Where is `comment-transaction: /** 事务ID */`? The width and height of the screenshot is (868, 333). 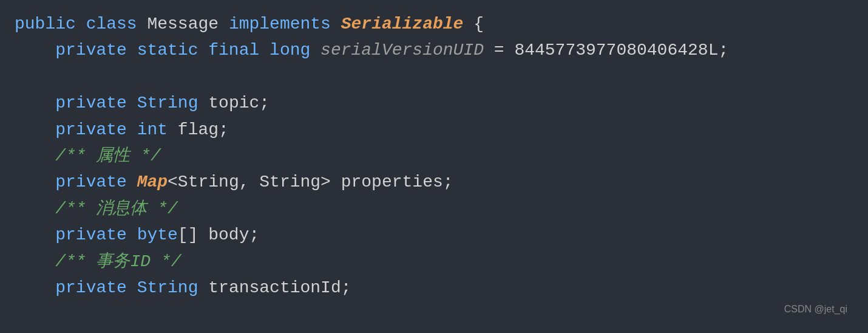
comment-transaction: /** 事务ID */ is located at coordinates (118, 261).